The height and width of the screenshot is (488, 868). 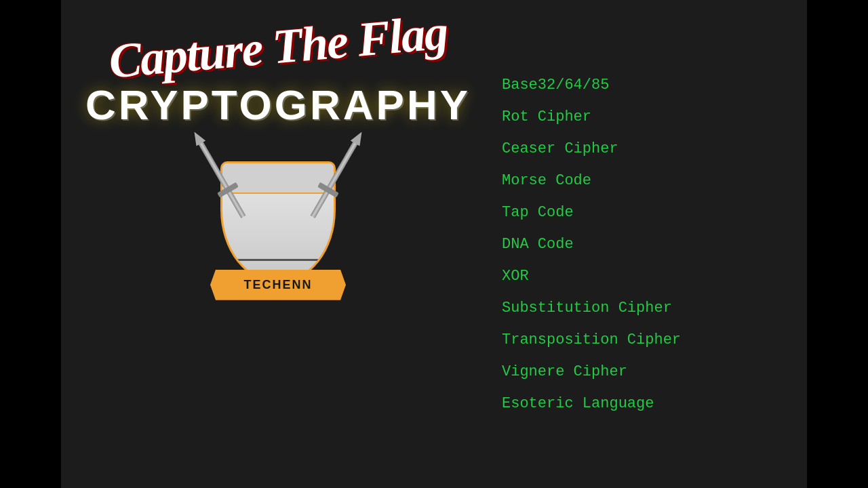 I want to click on menu-item-10: Esoteric Language, so click(x=648, y=404).